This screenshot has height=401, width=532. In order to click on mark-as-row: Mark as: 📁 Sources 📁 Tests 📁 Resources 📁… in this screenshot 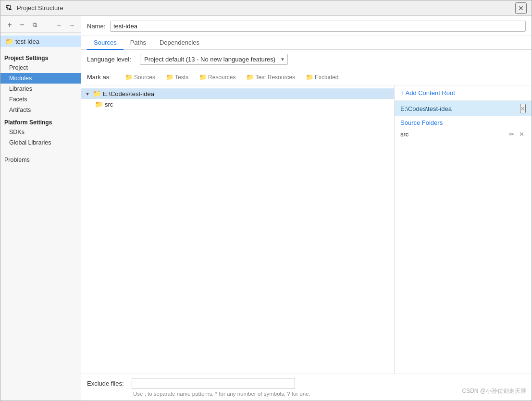, I will do `click(307, 77)`.